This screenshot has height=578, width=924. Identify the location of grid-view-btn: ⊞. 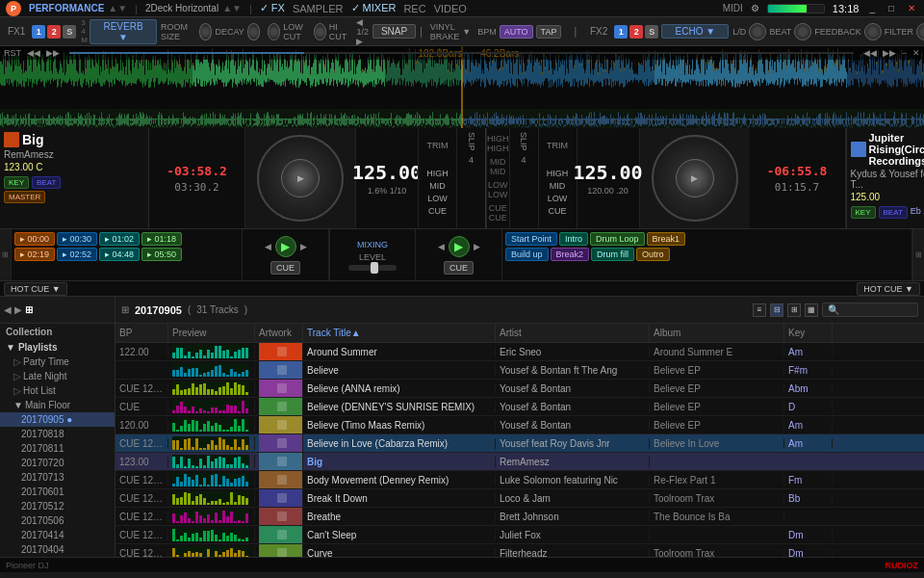
(794, 310).